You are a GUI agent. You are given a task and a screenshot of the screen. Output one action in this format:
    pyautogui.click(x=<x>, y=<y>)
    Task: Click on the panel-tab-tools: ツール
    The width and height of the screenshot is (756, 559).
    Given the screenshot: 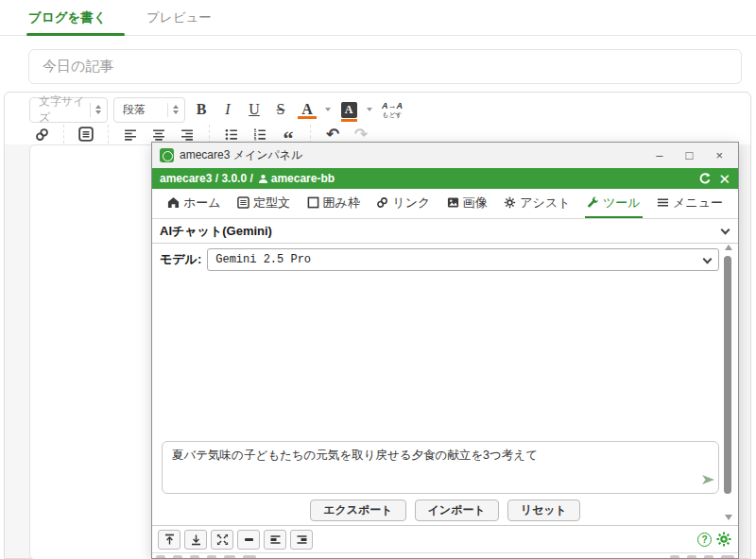 What is the action you would take?
    pyautogui.click(x=614, y=204)
    